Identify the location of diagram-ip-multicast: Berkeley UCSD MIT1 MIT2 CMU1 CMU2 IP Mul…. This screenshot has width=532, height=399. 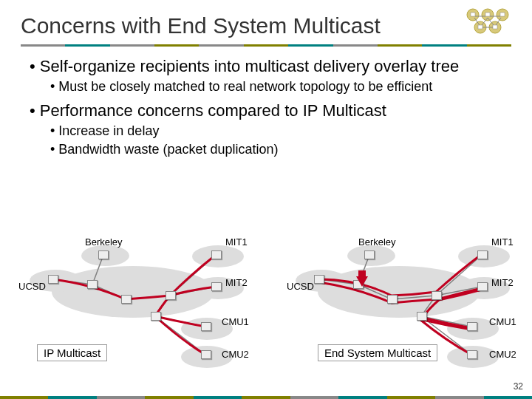
(140, 299).